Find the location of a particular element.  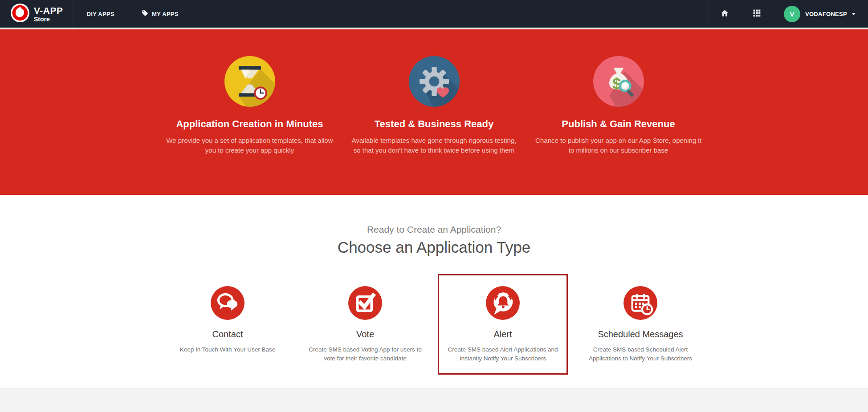

alert-bell-bubble-icon is located at coordinates (503, 303).